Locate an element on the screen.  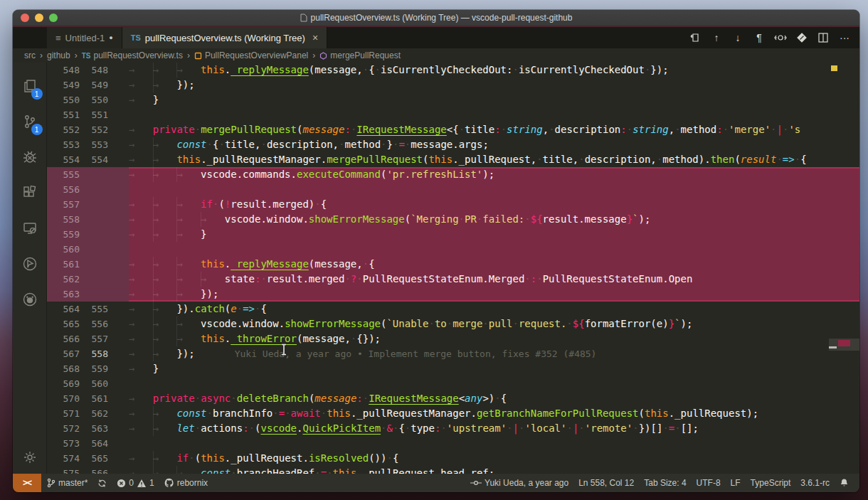
more-actions-icon: ··· is located at coordinates (845, 38).